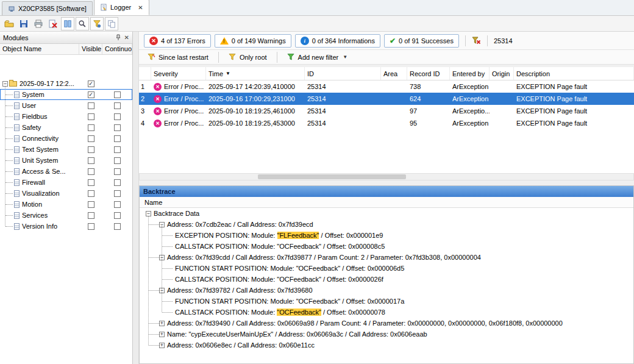  I want to click on backtrace-node: +Address: 0x7fd39490 / Call Address: 0x0…, so click(386, 323).